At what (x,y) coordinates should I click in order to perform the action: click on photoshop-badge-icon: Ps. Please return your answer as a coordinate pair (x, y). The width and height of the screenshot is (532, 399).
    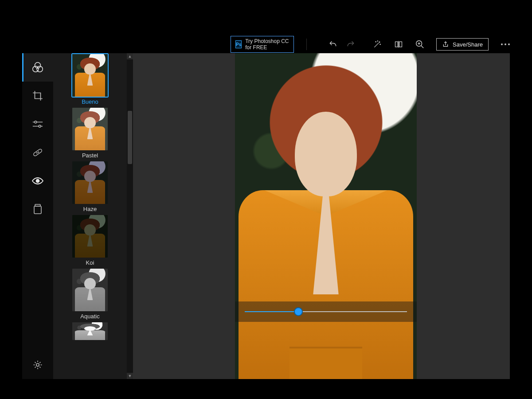
    Looking at the image, I should click on (239, 44).